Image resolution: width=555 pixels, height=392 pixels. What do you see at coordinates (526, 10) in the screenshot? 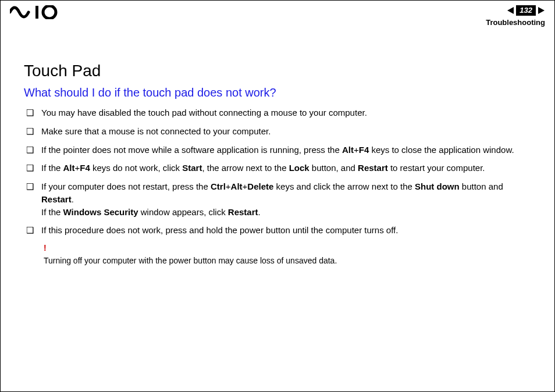
I see `page-navigator: 132` at bounding box center [526, 10].